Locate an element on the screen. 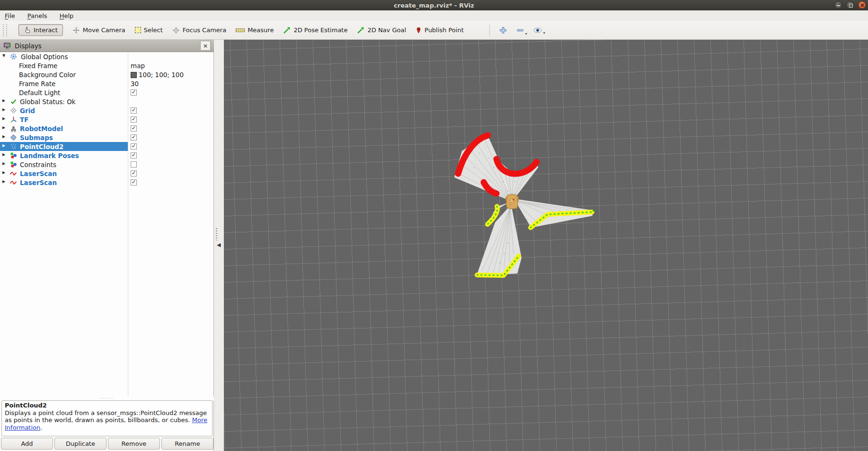 This screenshot has height=451, width=868. nav-goal-button: 2D Nav Goal is located at coordinates (381, 30).